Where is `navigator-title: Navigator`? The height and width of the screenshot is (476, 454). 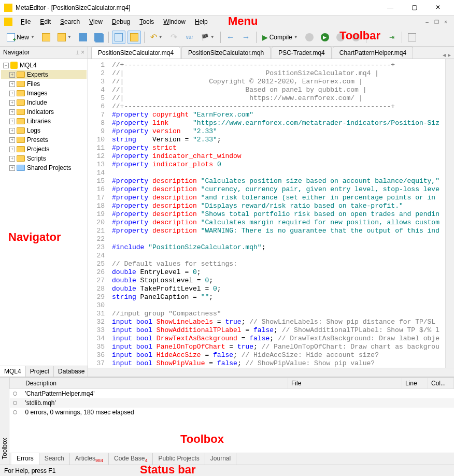
navigator-title: Navigator is located at coordinates (17, 52).